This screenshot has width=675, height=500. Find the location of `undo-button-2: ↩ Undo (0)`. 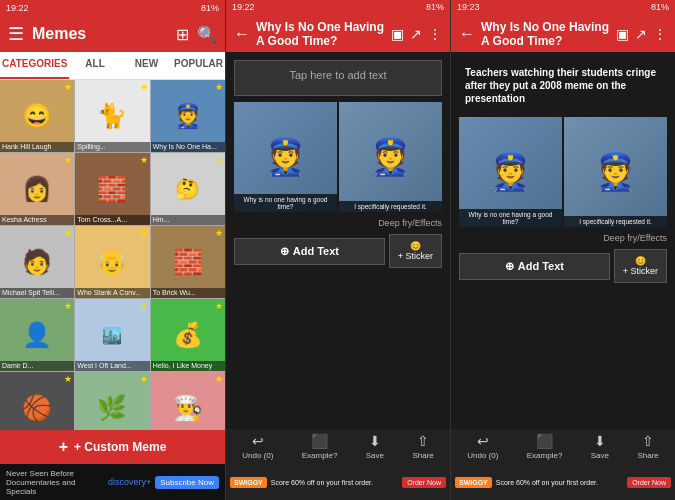

undo-button-2: ↩ Undo (0) is located at coordinates (258, 446).